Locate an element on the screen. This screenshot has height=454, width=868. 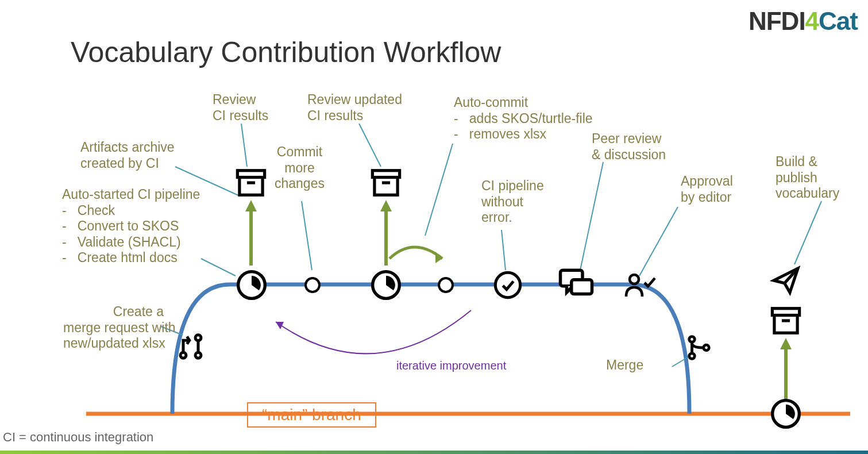
label-iterative: iterative improvement is located at coordinates (452, 365).